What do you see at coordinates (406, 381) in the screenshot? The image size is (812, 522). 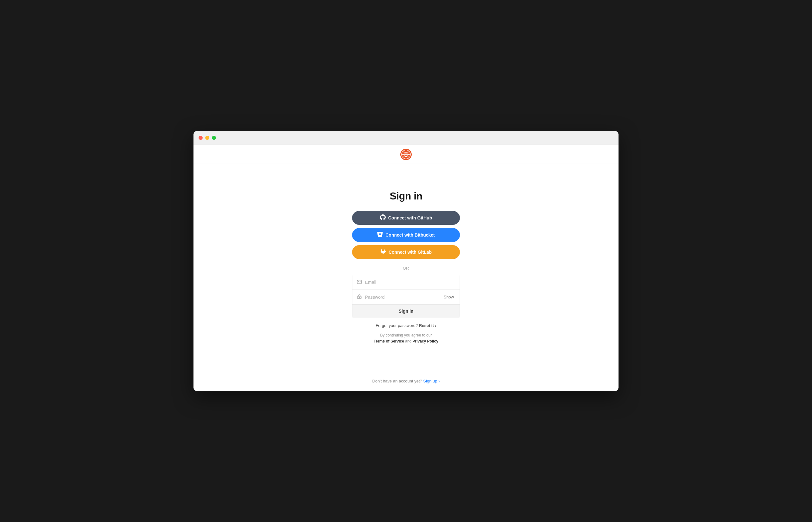 I see `bottom-footer: Don't have an account yet? Sign up ›` at bounding box center [406, 381].